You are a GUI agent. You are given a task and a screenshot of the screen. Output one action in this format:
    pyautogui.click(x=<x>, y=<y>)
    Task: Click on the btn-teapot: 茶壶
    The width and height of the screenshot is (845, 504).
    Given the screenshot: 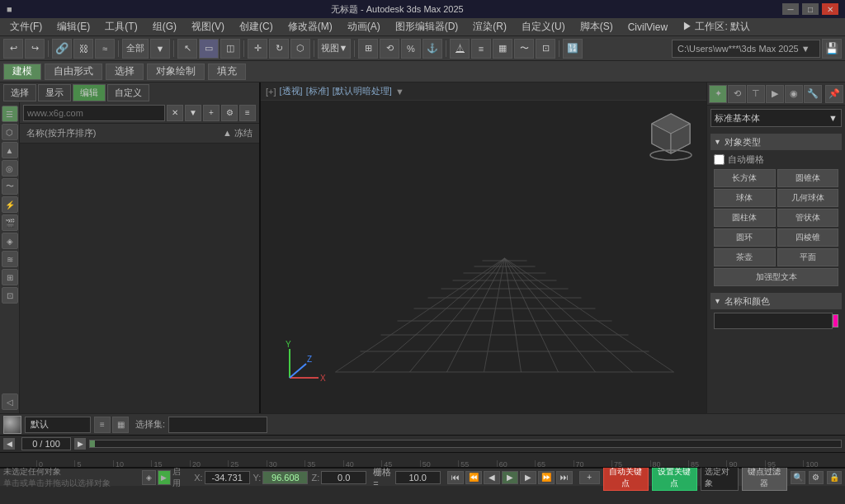 What is the action you would take?
    pyautogui.click(x=744, y=257)
    